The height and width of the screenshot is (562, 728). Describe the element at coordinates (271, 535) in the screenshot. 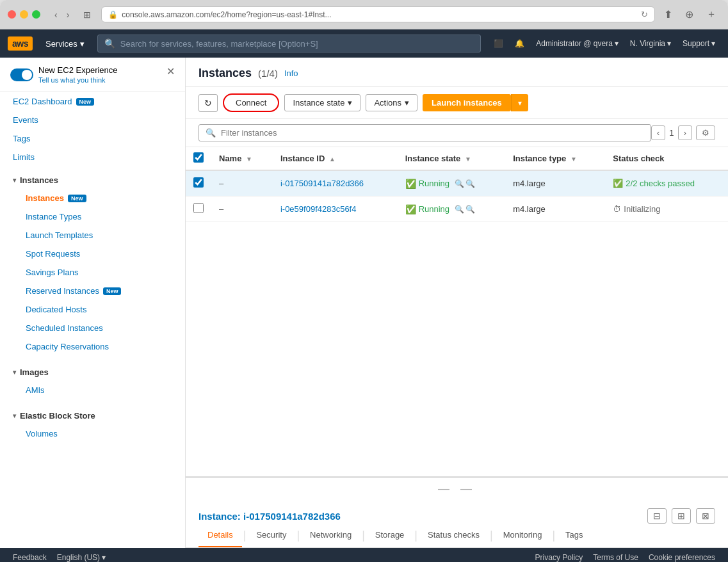

I see `tab-security: Security` at that location.